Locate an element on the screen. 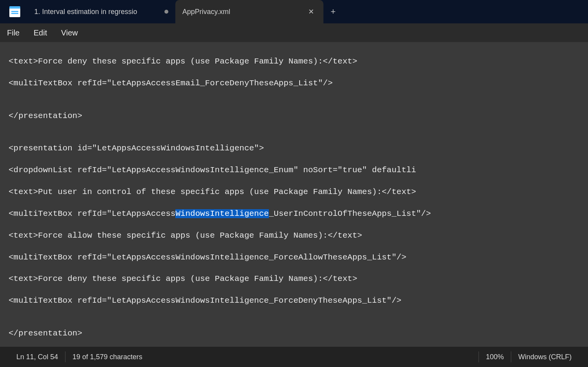 The image size is (588, 367). unsaved-indicator-icon is located at coordinates (166, 12).